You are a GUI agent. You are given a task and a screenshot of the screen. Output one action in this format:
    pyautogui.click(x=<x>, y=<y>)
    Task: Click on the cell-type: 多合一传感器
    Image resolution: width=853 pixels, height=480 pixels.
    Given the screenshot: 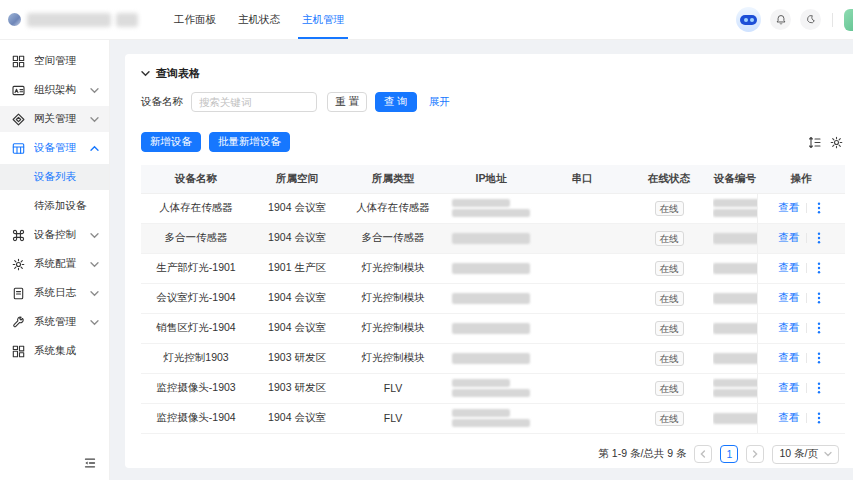 What is the action you would take?
    pyautogui.click(x=393, y=238)
    